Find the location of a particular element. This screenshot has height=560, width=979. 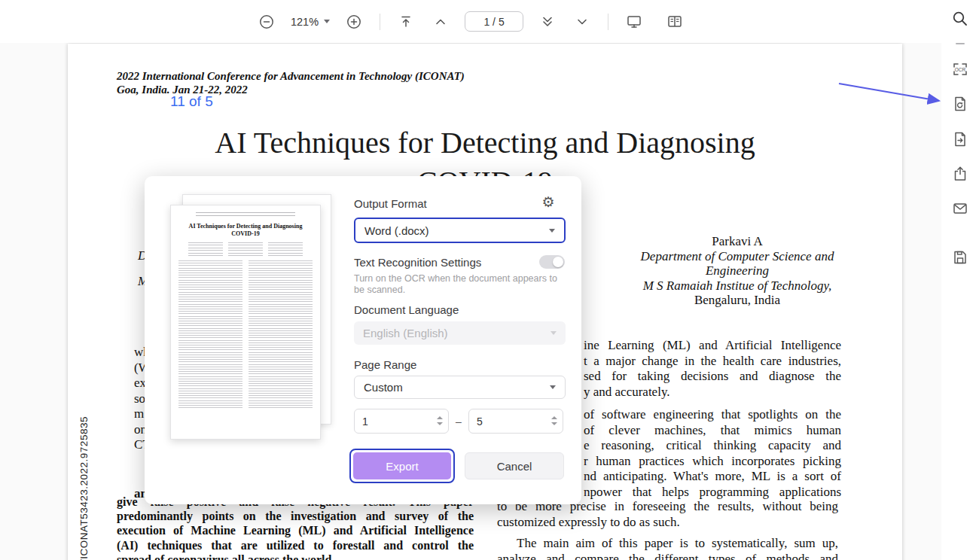

author-institute: M S Ramaiah Institue of Technology, is located at coordinates (737, 286).